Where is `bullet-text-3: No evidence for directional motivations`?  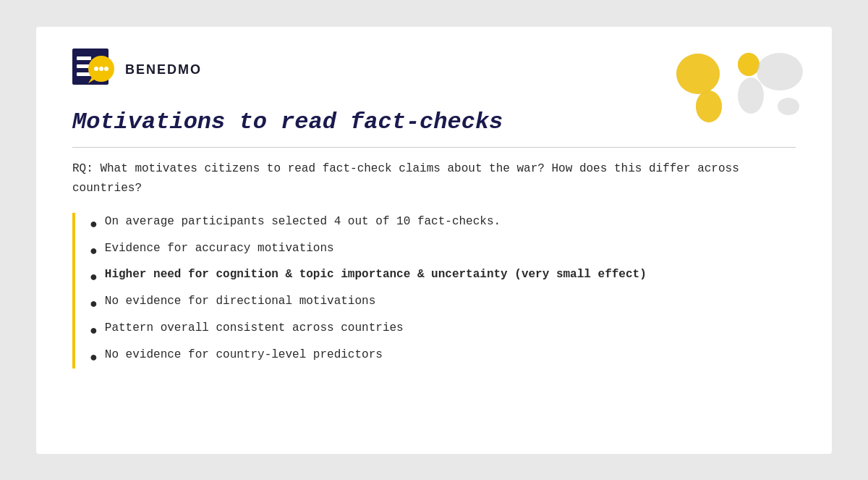 bullet-text-3: No evidence for directional motivations is located at coordinates (240, 302).